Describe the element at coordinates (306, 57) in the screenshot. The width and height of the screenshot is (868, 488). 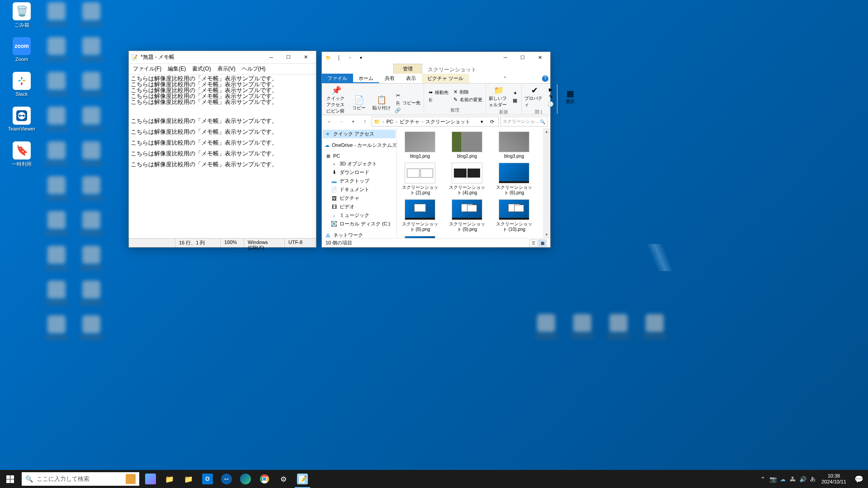
I see `close-button: ✕` at that location.